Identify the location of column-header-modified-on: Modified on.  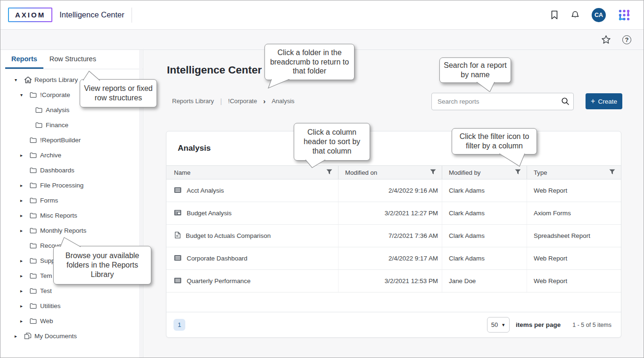
(390, 172).